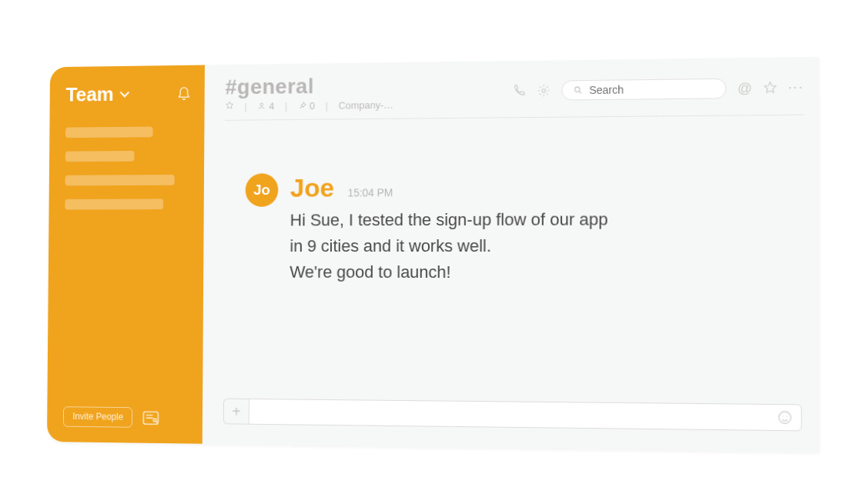 Image resolution: width=847 pixels, height=504 pixels. What do you see at coordinates (266, 106) in the screenshot?
I see `member-count: 4` at bounding box center [266, 106].